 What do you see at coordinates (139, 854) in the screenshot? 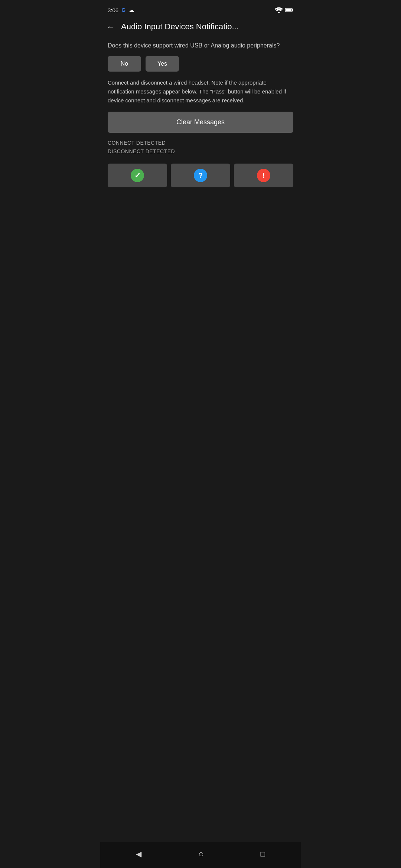
I see `nav-back-button: ◀` at bounding box center [139, 854].